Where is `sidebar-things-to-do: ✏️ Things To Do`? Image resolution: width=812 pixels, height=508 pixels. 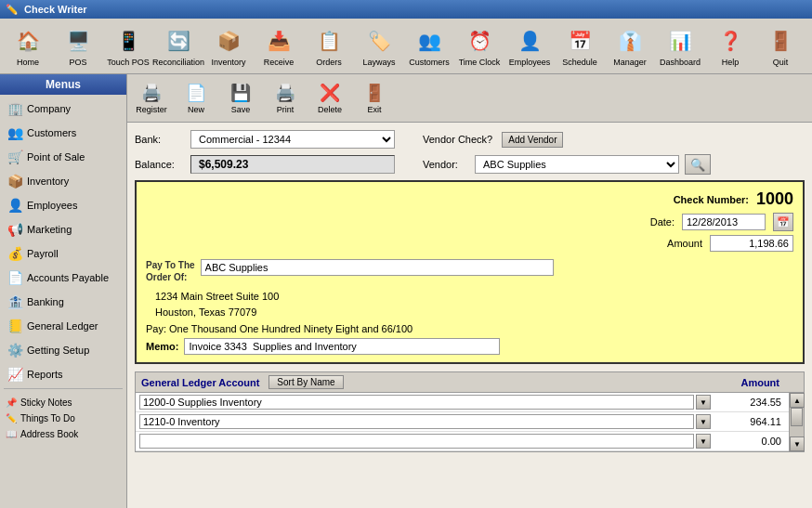
sidebar-things-to-do: ✏️ Things To Do is located at coordinates (63, 418).